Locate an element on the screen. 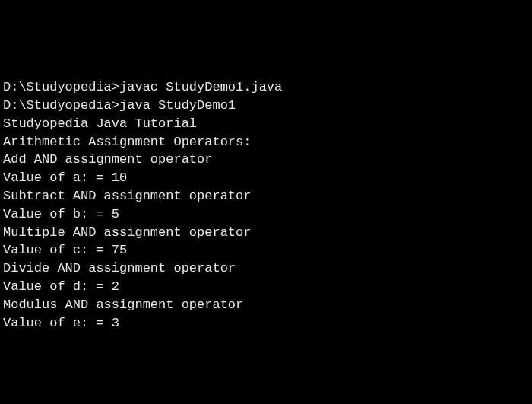  output-line: Value of e: = 3 is located at coordinates (266, 323).